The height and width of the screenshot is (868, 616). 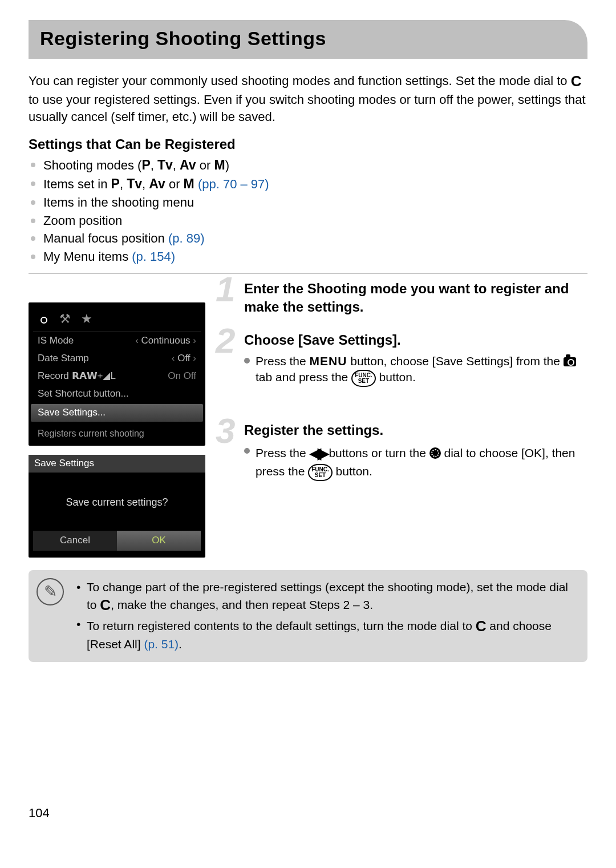 I want to click on intro-text-1: You can register your commonly used shoo…, so click(x=300, y=81).